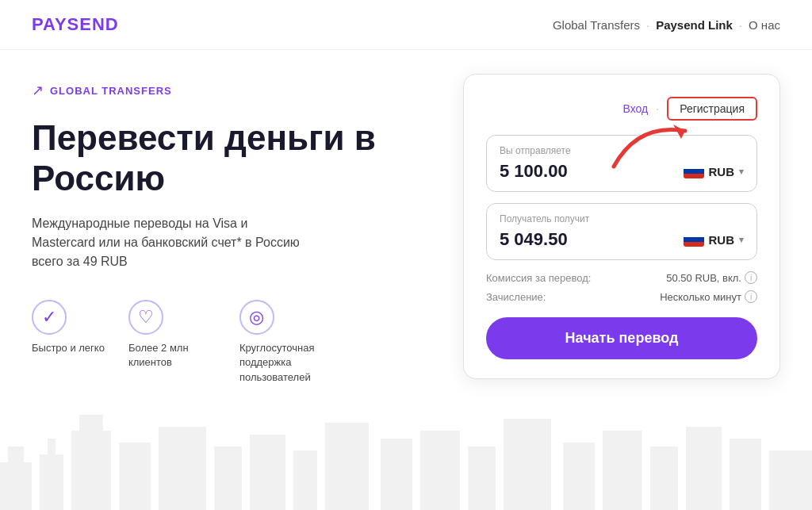 This screenshot has height=510, width=812. Describe the element at coordinates (283, 363) in the screenshot. I see `feature-support-label: Круглосуточная поддержка пользователей` at that location.